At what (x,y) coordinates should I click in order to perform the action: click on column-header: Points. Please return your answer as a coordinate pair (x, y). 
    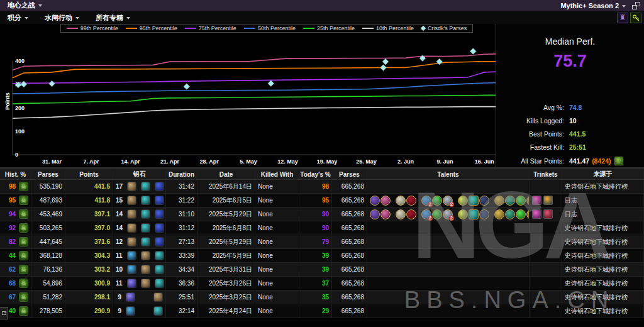
    Looking at the image, I should click on (89, 174).